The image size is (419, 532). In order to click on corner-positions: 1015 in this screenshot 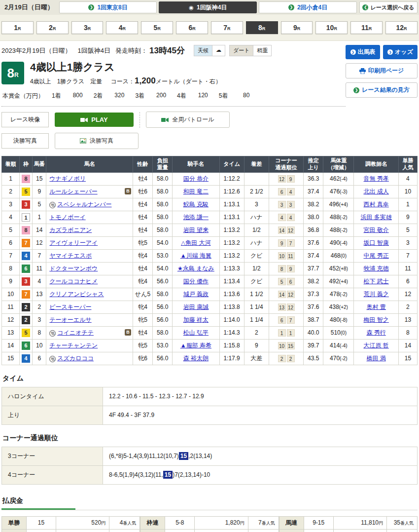, I will do `click(286, 345)`.